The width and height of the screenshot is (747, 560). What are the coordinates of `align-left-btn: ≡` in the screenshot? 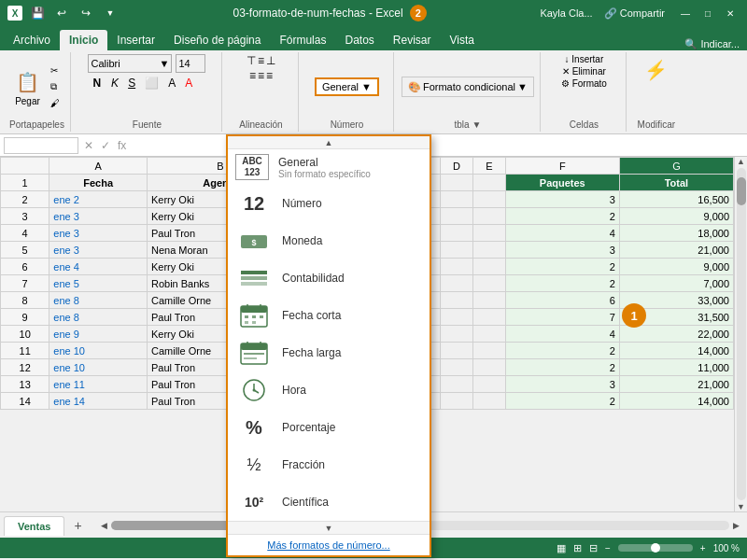 It's located at (252, 76).